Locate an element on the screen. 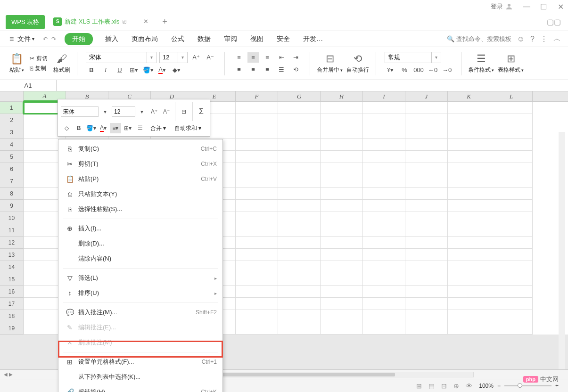  orientation-icon: ⟲ is located at coordinates (296, 70).